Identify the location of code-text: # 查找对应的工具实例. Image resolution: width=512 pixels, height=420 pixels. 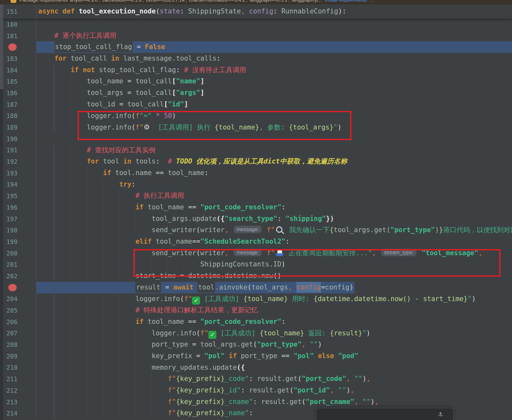
(274, 150).